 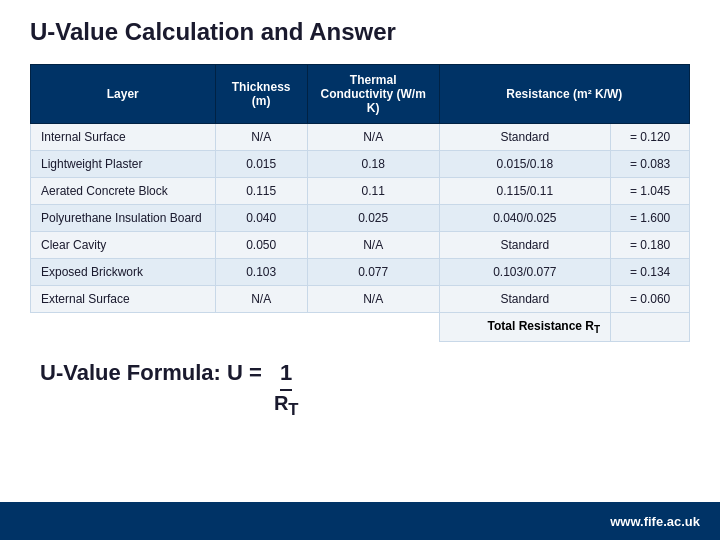 What do you see at coordinates (151, 373) in the screenshot?
I see `formula-prefix: U-Value Formula: U =` at bounding box center [151, 373].